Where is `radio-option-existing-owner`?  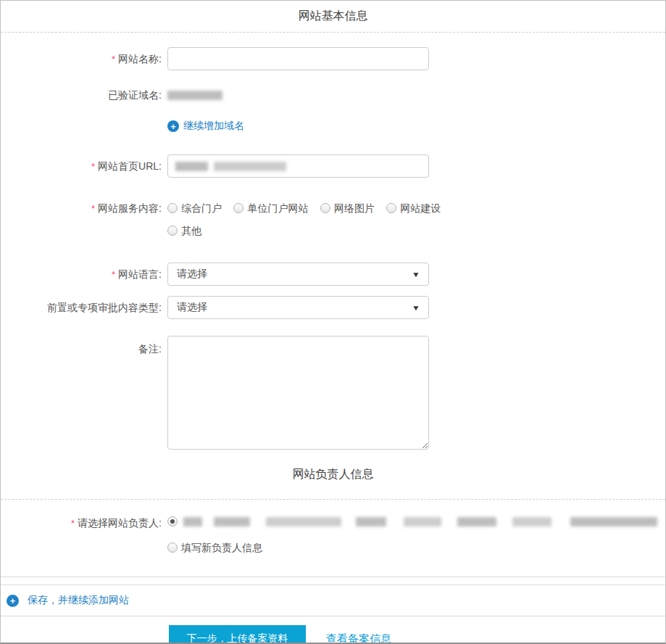
radio-option-existing-owner is located at coordinates (412, 521).